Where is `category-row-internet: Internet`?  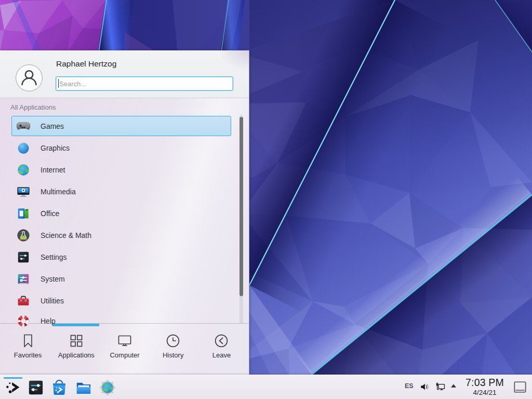
category-row-internet: Internet is located at coordinates (122, 169).